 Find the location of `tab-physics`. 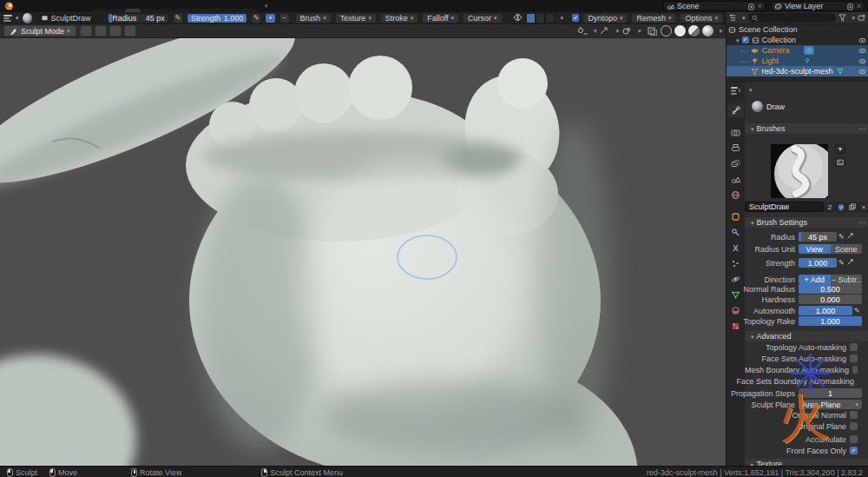

tab-physics is located at coordinates (736, 279).